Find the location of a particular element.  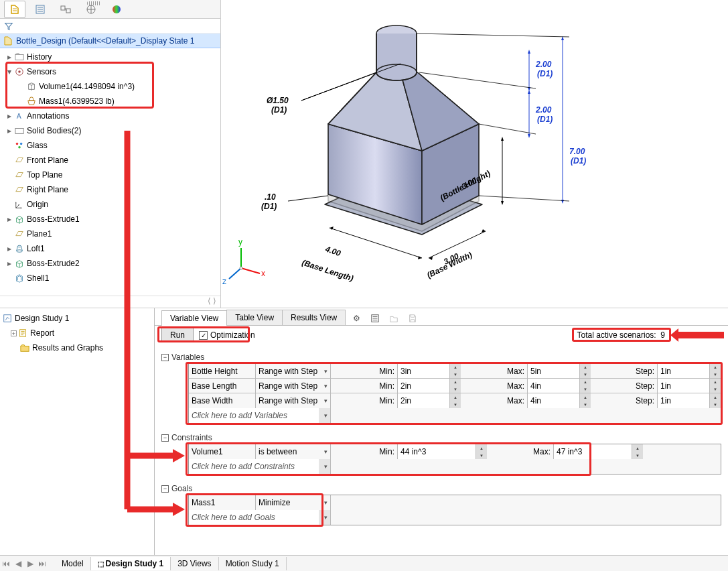

constraint-min-input: 44 in^3 is located at coordinates (437, 452).